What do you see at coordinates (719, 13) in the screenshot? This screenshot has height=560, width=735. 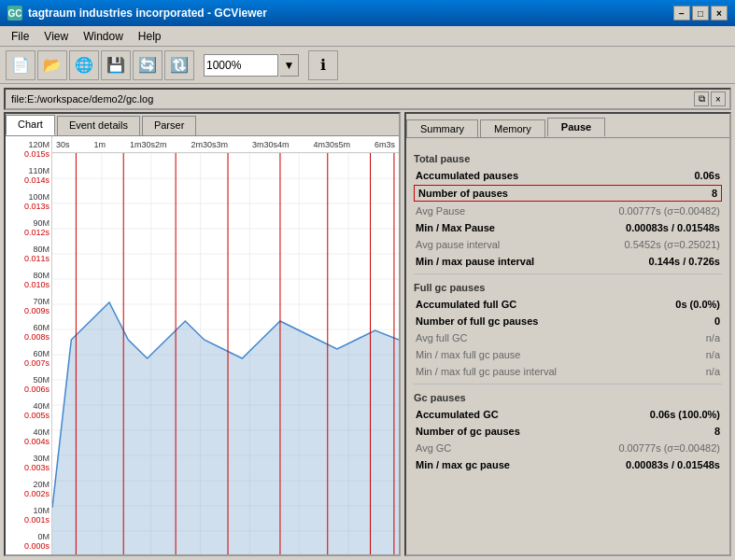 I see `close-button: ×` at bounding box center [719, 13].